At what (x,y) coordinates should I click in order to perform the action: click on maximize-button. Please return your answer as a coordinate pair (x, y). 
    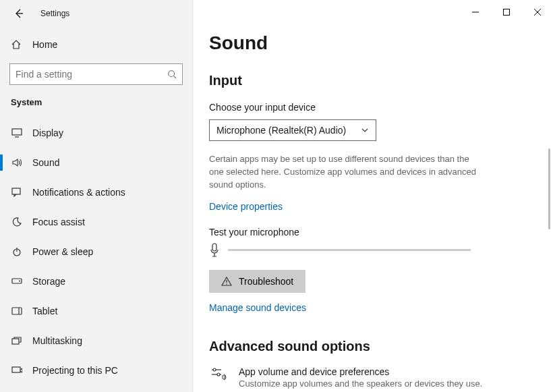
    Looking at the image, I should click on (506, 12).